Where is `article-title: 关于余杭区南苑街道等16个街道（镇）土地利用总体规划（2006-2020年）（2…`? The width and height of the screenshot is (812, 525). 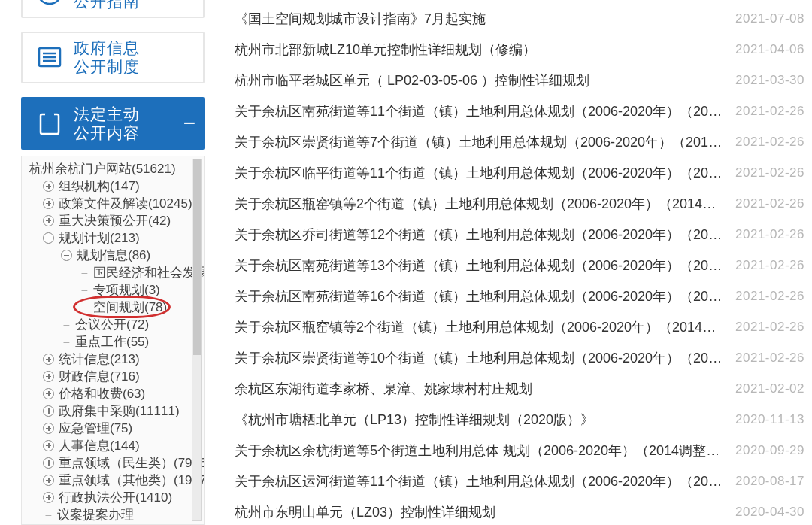
article-title: 关于余杭区南苑街道等16个街道（镇）土地利用总体规划（2006-2020年）（2… is located at coordinates (485, 296).